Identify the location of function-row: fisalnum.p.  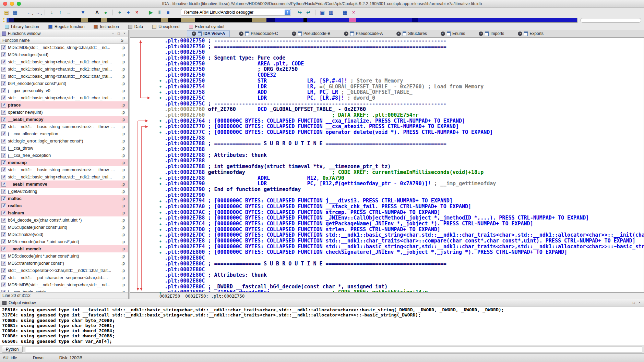
(64, 213).